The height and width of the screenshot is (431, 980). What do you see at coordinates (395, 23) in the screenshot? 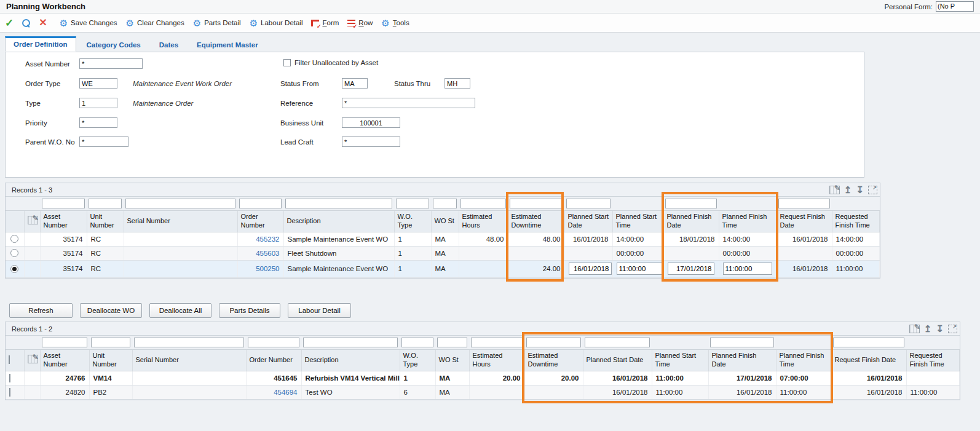
I see `tools-menu: ⚙ Tools` at bounding box center [395, 23].